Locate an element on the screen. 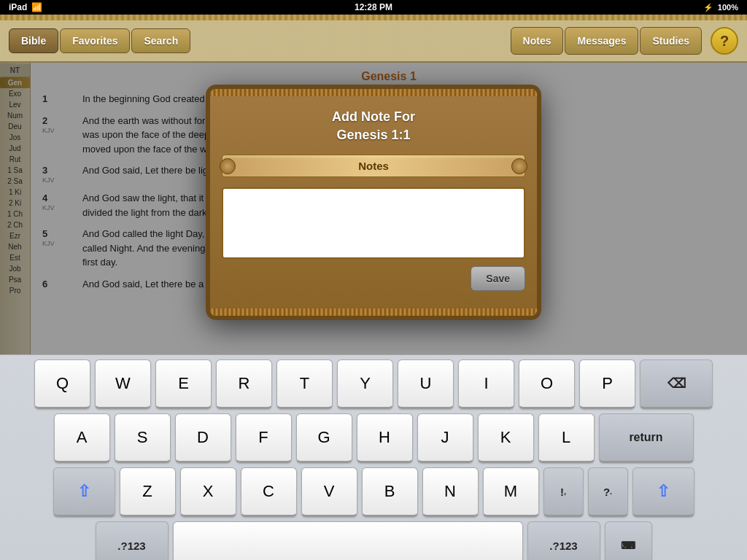 Image resolution: width=747 pixels, height=560 pixels. key-symbols-left: .?123 is located at coordinates (132, 541).